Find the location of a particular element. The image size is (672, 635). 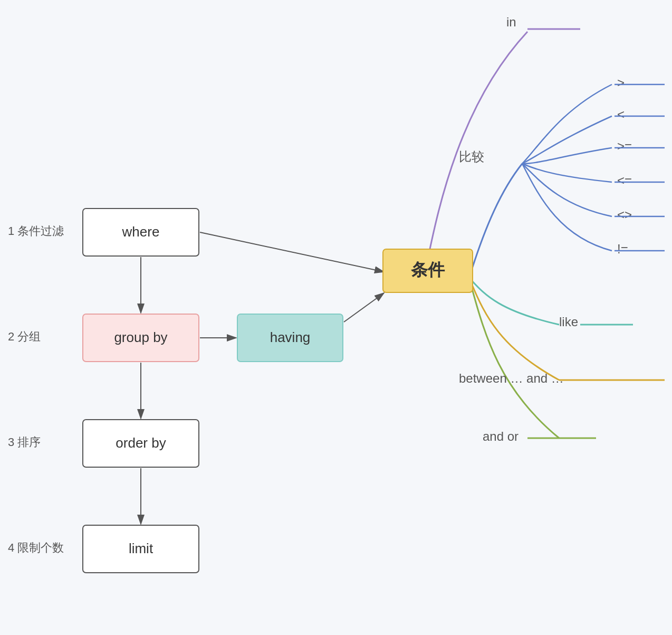

tiaojian-label: 条件 is located at coordinates (428, 270).